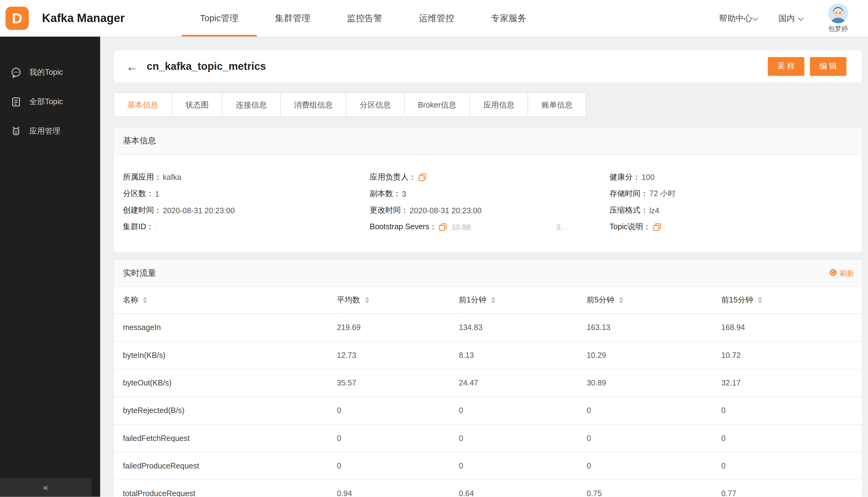 The width and height of the screenshot is (868, 497). I want to click on nav-item-2: 集群管理, so click(293, 18).